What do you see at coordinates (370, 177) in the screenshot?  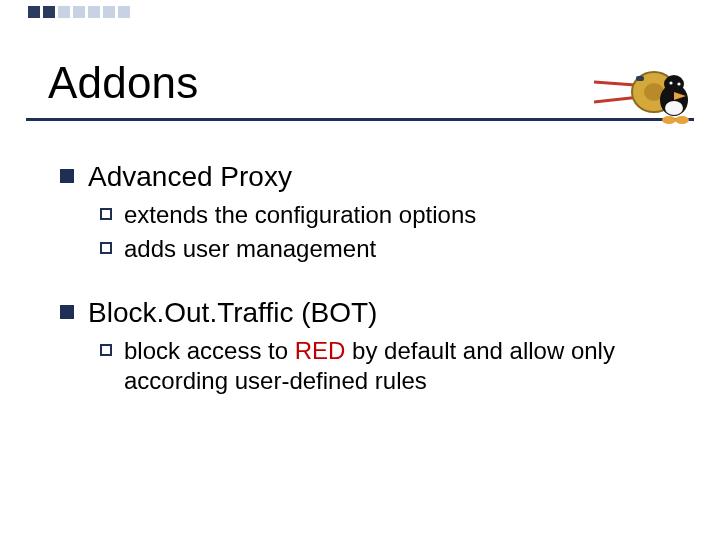 I see `section-heading: Advanced Proxy` at bounding box center [370, 177].